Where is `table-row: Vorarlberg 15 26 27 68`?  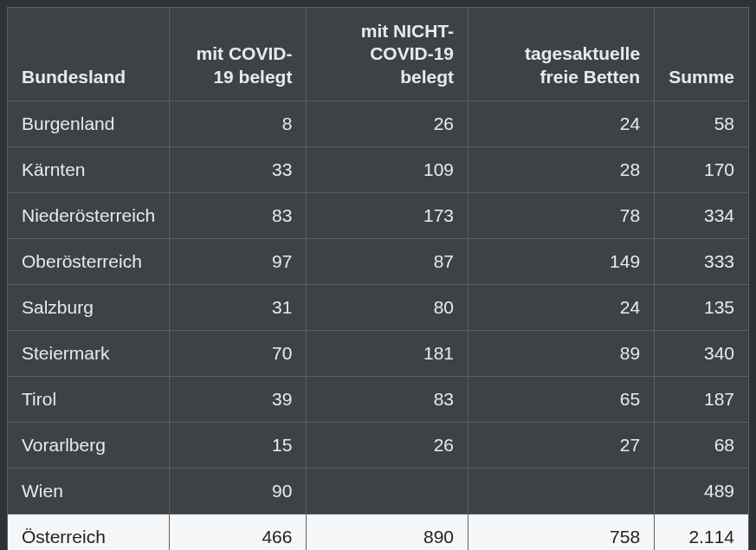
table-row: Vorarlberg 15 26 27 68 is located at coordinates (378, 445).